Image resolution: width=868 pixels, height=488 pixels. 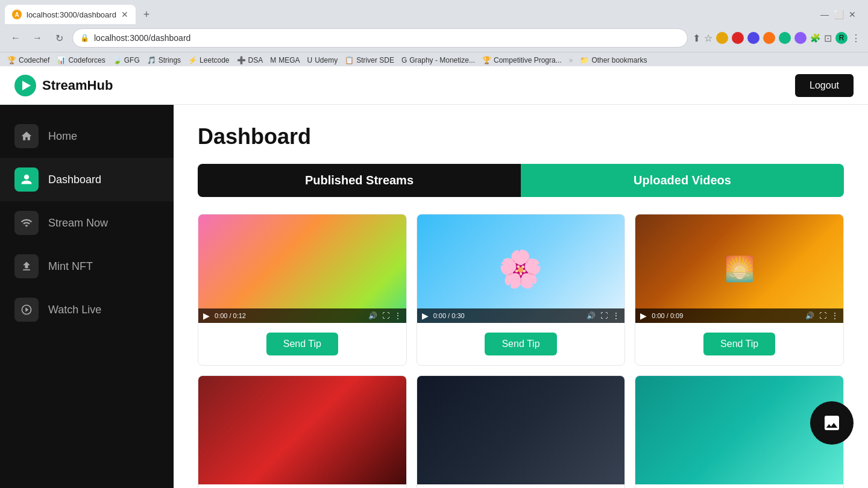 I want to click on bookmark-mega: M MEGA, so click(x=285, y=60).